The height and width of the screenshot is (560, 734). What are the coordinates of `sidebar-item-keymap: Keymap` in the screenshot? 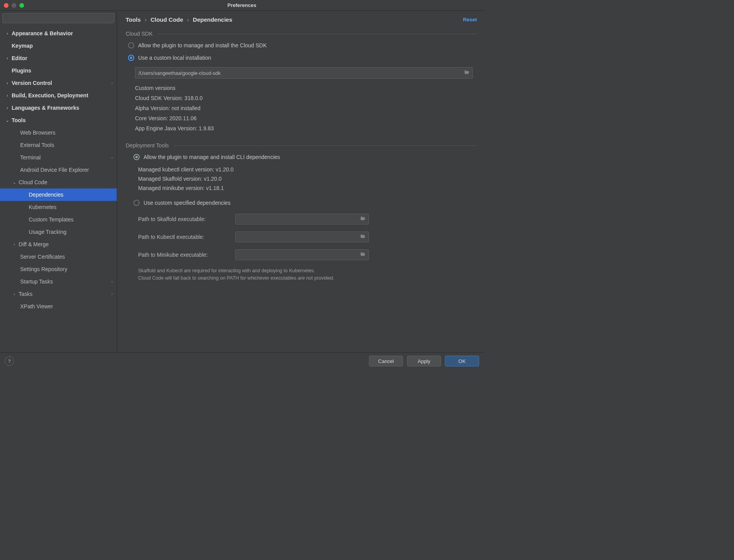 It's located at (58, 46).